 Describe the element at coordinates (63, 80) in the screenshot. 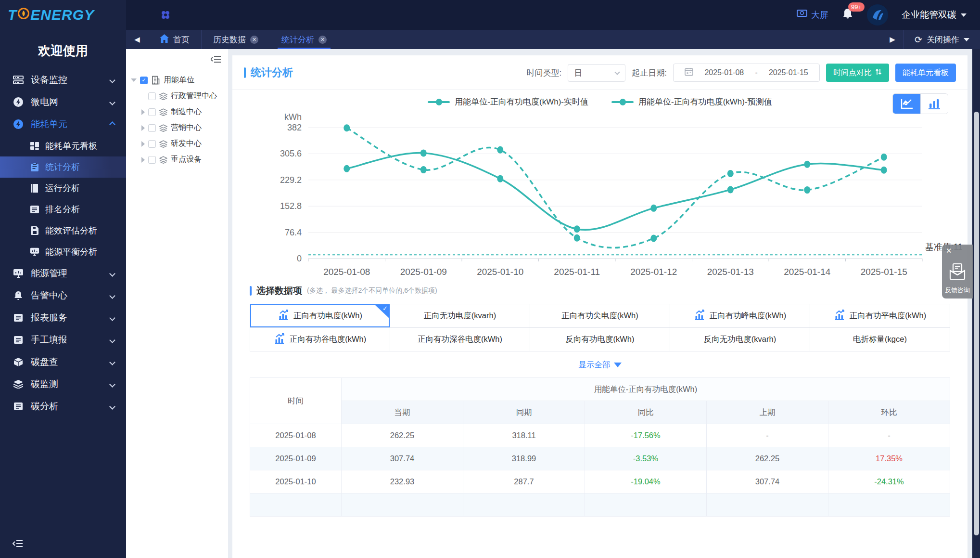

I see `sidebar-item-device-monitor: 设备监控` at that location.